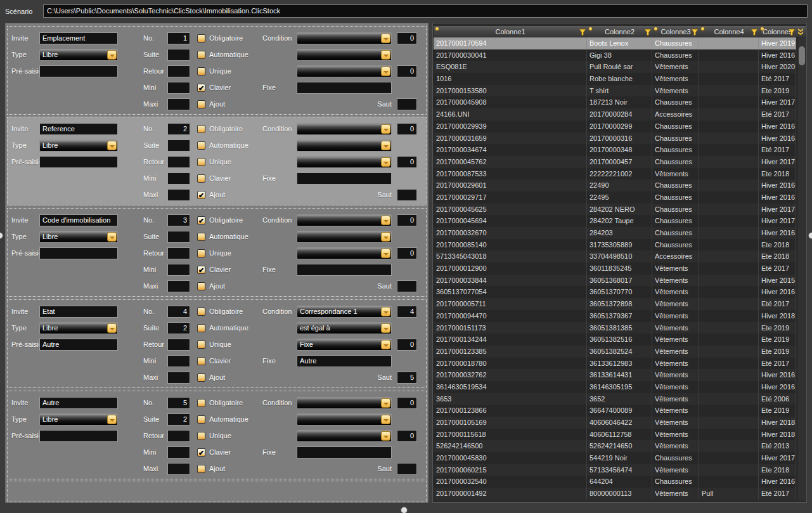 This screenshot has height=513, width=812. I want to click on table-row: 2017000005711 36051372898 Vêtements Eté …, so click(615, 304).